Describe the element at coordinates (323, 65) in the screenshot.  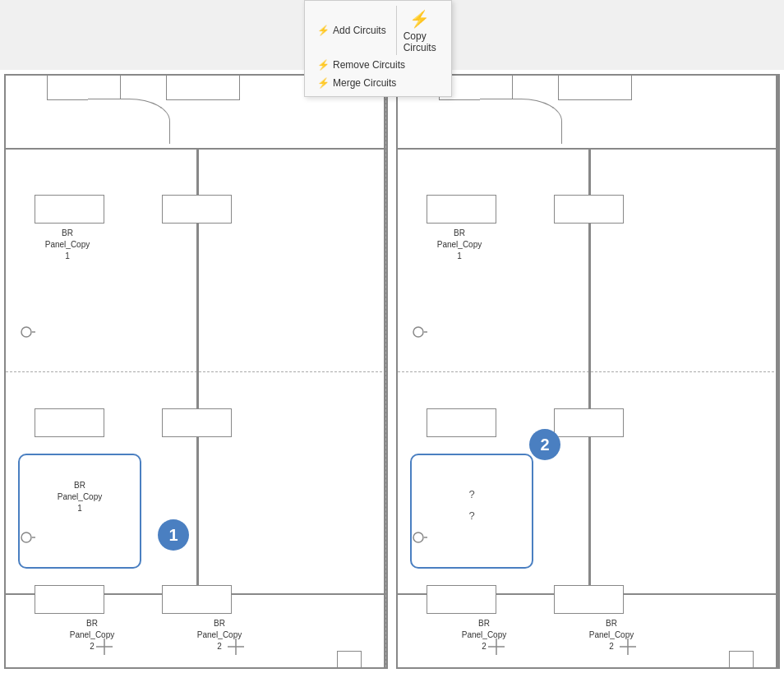
I see `remove-circuits-icon: ⚡` at that location.